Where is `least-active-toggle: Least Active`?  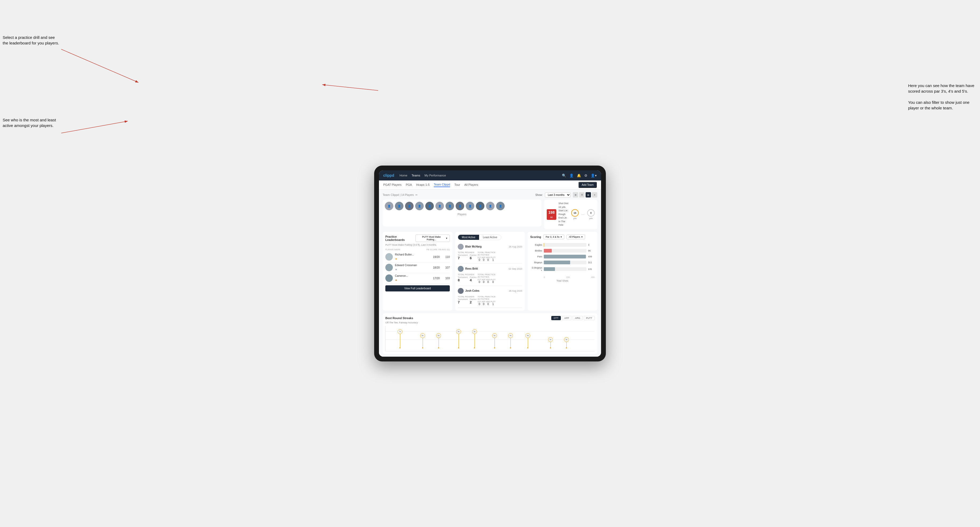
least-active-toggle: Least Active is located at coordinates (490, 237).